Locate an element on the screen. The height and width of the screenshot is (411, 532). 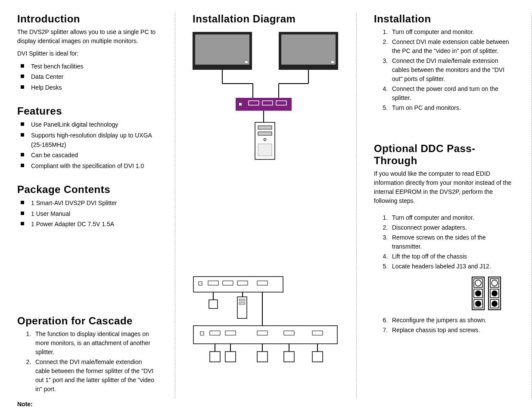
list-item: Lift the top off of the chassis is located at coordinates (452, 257).